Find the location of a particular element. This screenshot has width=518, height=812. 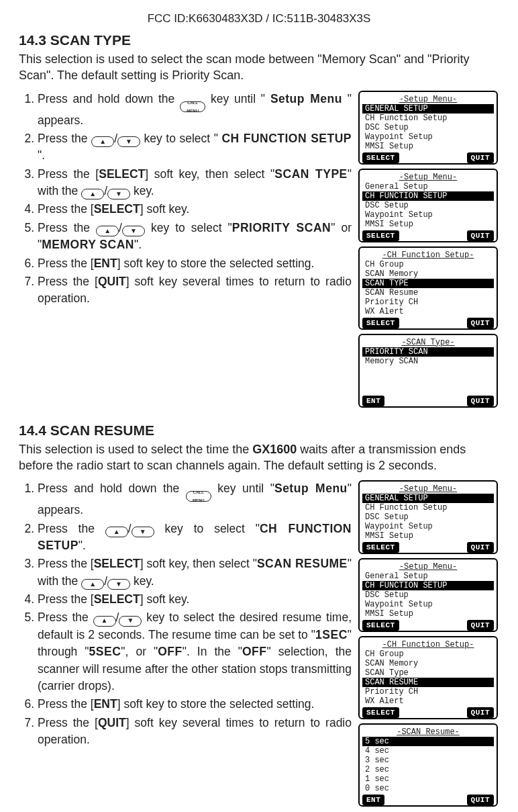

list-item: Press the ▲/▼ key to select "PRIORITY SC… is located at coordinates (195, 236).